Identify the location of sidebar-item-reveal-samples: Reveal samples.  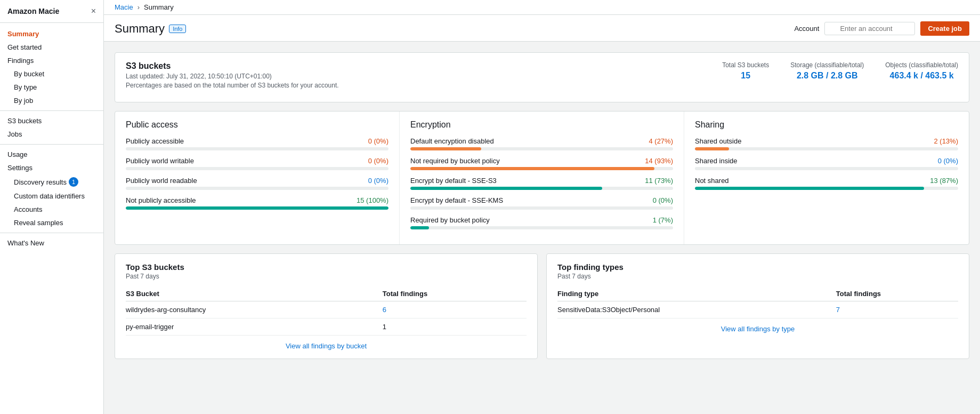
(52, 223).